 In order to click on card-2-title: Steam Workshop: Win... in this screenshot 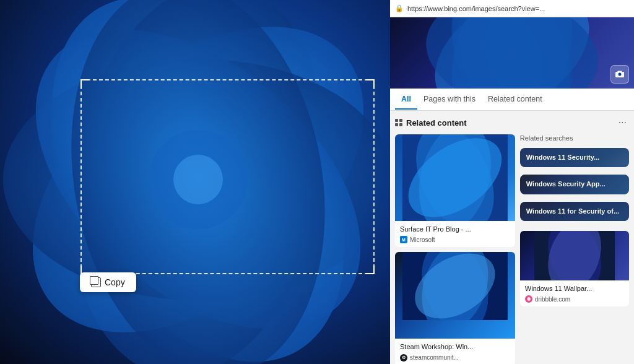, I will do `click(455, 347)`.